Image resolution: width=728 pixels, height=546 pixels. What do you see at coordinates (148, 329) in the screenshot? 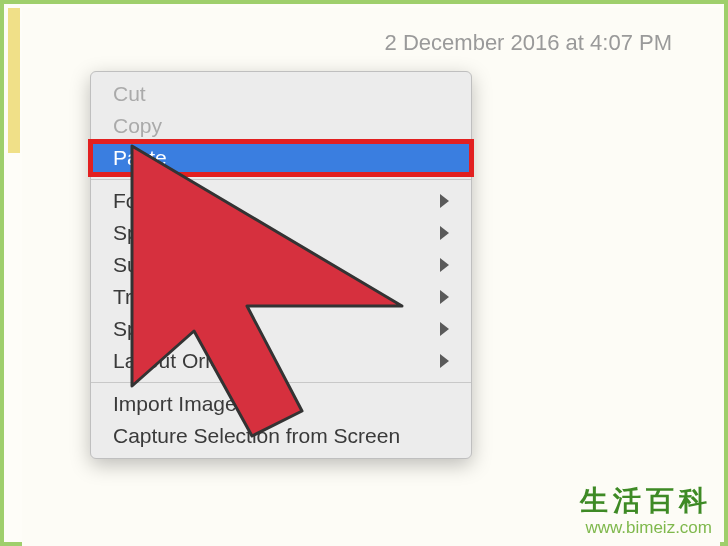
I see `menu-item-label: Speech` at bounding box center [148, 329].